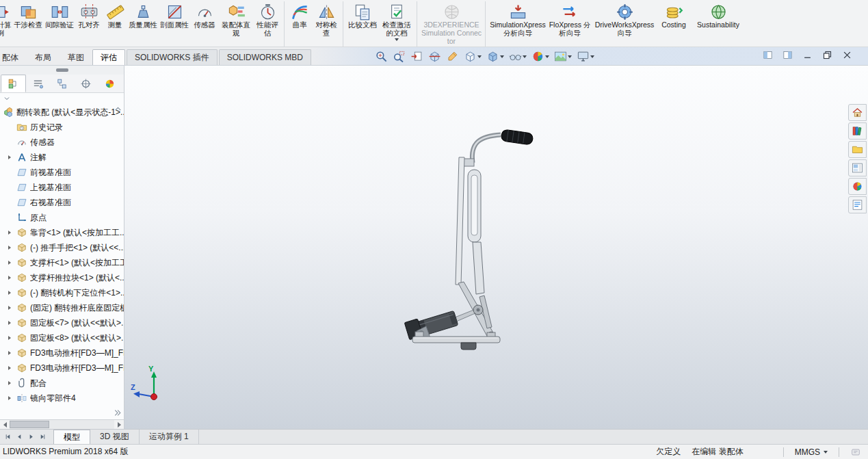 This screenshot has height=459, width=868. What do you see at coordinates (62, 233) in the screenshot?
I see `tree-item: 靠背<1> (默认<按加工工...` at bounding box center [62, 233].